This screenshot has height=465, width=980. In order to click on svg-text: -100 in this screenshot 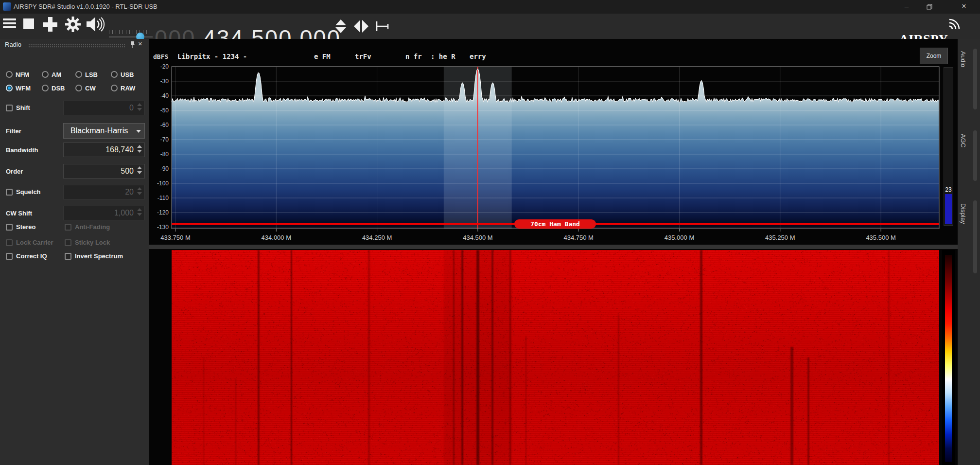, I will do `click(163, 183)`.